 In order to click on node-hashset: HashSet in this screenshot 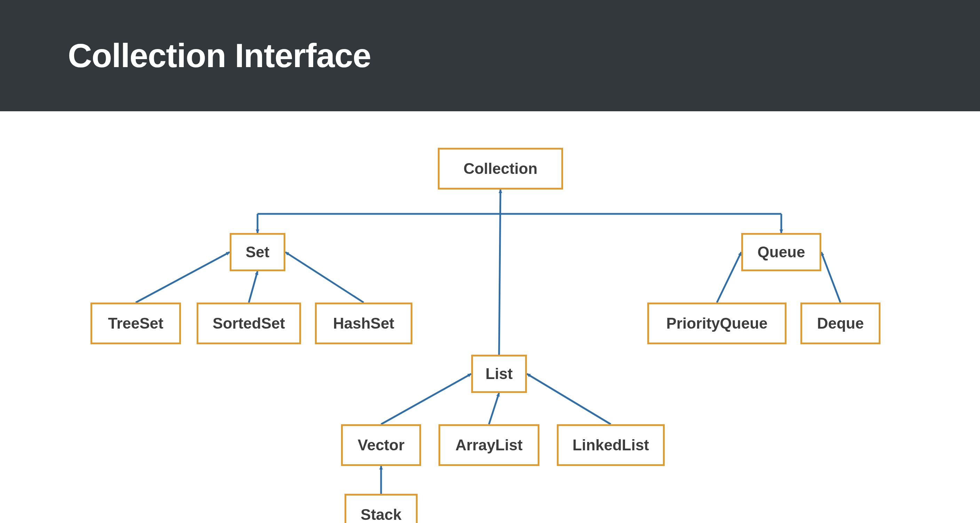, I will do `click(364, 323)`.